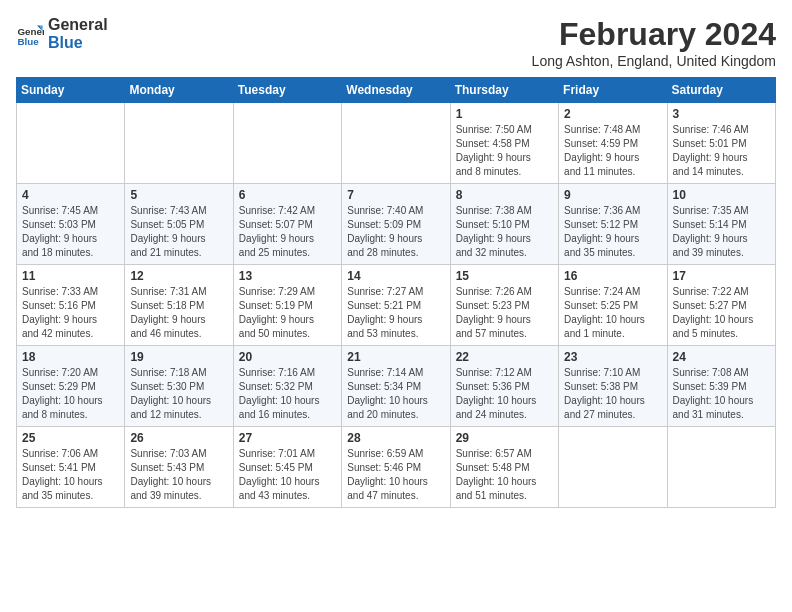 The image size is (792, 612). What do you see at coordinates (71, 224) in the screenshot?
I see `calendar-cell: 4Sunrise: 7:45 AM Sunset: 5:03 PM Daylig…` at bounding box center [71, 224].